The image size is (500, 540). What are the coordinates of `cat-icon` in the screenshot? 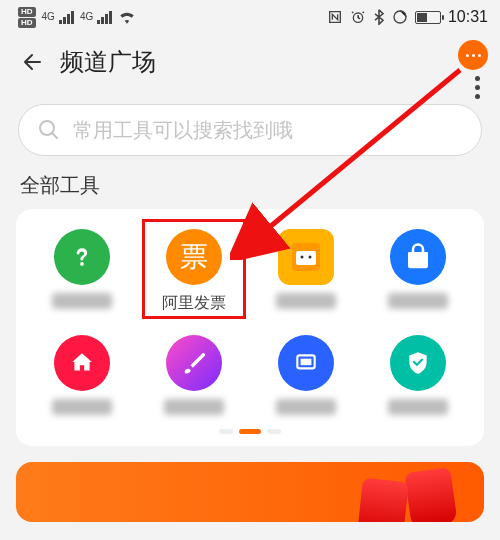 It's located at (306, 257).